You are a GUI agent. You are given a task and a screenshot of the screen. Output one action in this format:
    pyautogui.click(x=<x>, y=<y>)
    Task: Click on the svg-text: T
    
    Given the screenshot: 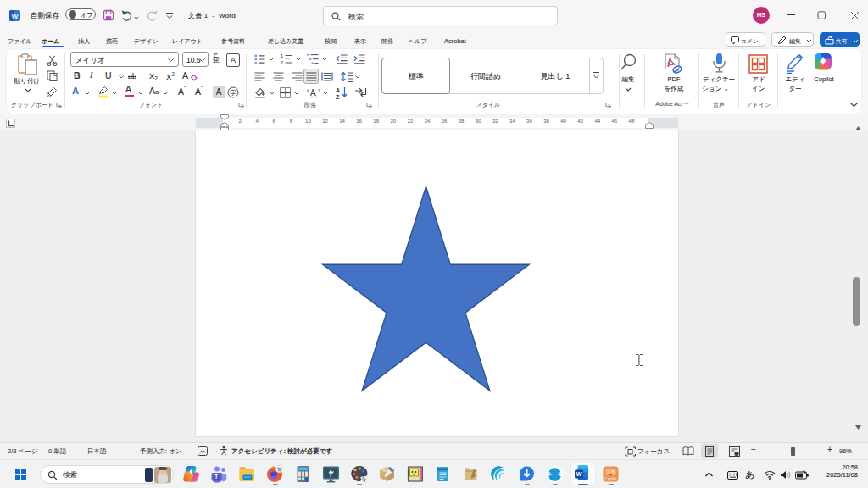 What is the action you would take?
    pyautogui.click(x=217, y=476)
    